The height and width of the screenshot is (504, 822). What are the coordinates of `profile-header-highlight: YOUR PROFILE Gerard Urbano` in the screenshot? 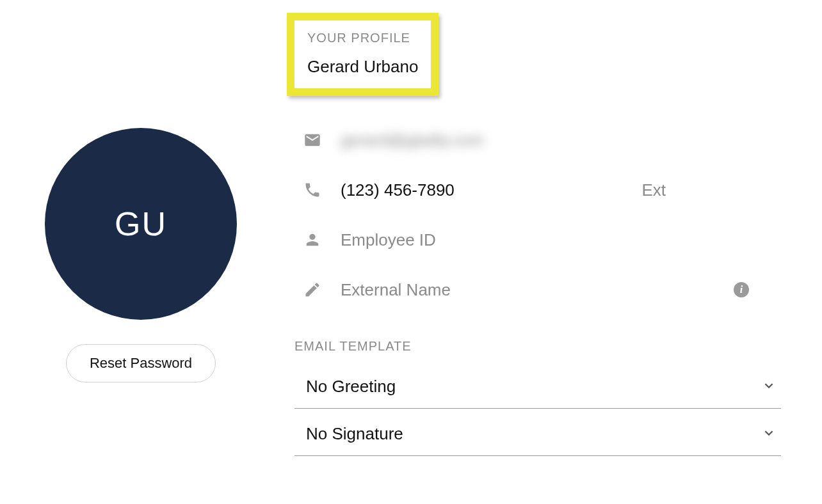 It's located at (362, 54).